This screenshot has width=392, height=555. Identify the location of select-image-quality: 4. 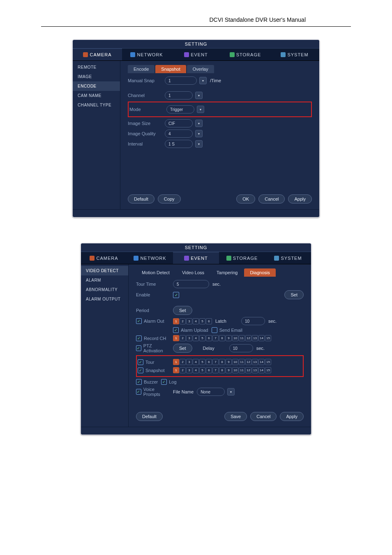
(179, 134).